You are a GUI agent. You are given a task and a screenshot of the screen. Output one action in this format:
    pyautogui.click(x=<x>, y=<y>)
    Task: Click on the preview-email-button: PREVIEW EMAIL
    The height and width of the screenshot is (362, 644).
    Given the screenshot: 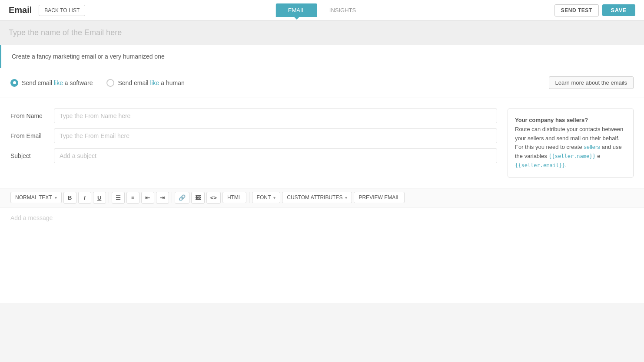 What is the action you would take?
    pyautogui.click(x=379, y=197)
    